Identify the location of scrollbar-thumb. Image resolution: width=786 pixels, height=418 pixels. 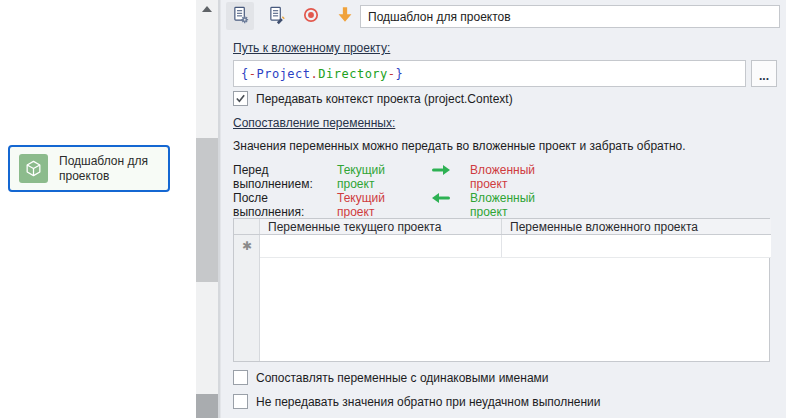
(207, 210).